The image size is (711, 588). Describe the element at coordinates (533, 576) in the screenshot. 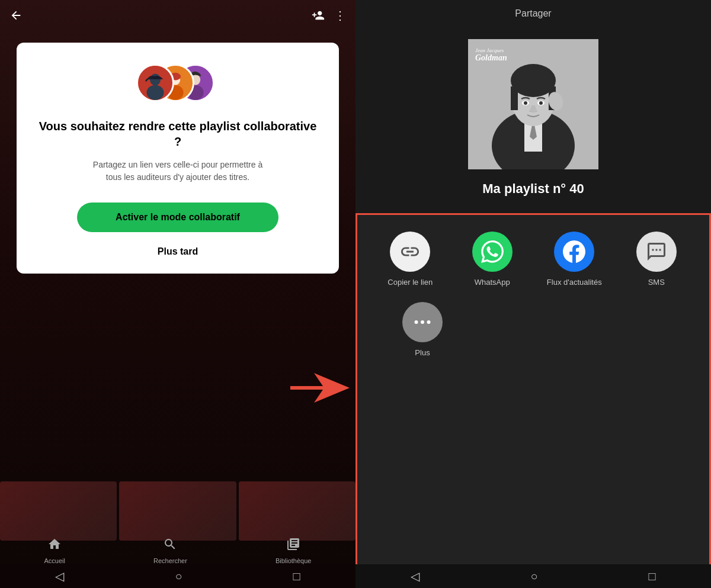

I see `android-nav-right: ◁ ○ □` at that location.